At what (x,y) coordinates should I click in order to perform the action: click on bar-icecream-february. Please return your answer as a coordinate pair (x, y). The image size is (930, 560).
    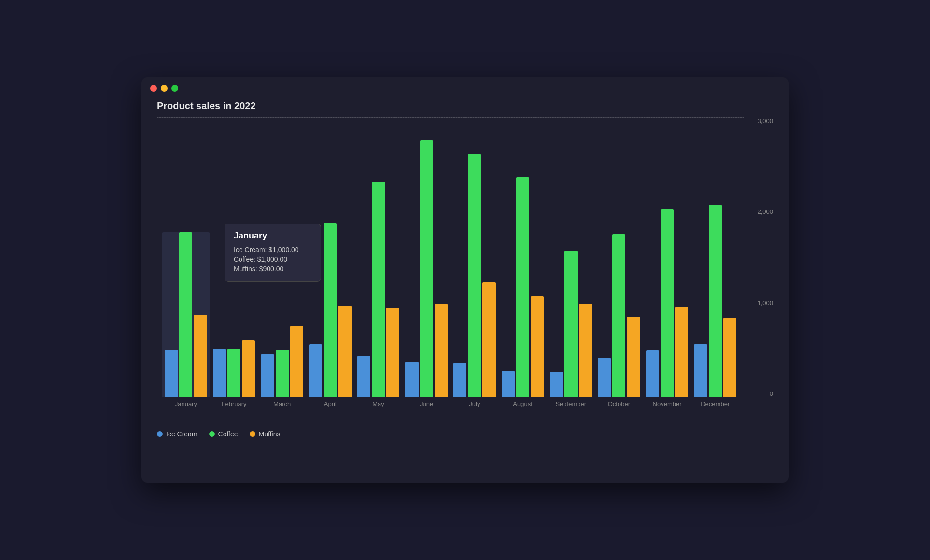
    Looking at the image, I should click on (219, 373).